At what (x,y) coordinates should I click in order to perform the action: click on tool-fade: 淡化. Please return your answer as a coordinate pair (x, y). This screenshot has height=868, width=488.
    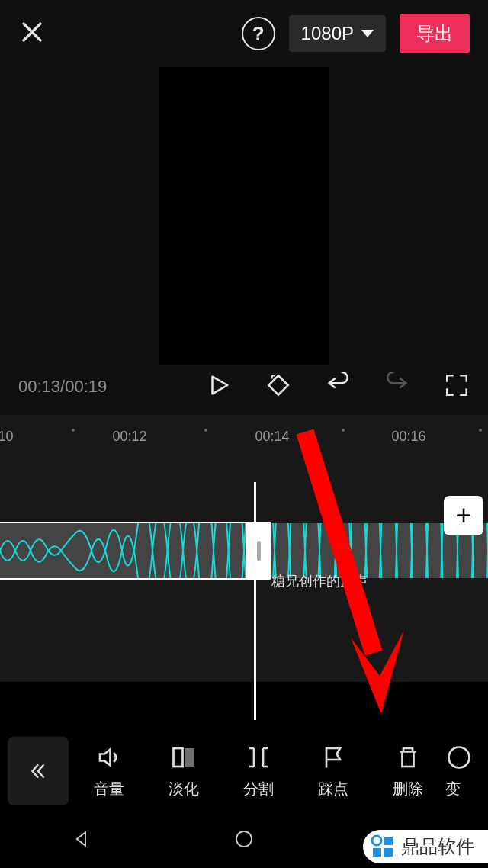
    Looking at the image, I should click on (184, 772).